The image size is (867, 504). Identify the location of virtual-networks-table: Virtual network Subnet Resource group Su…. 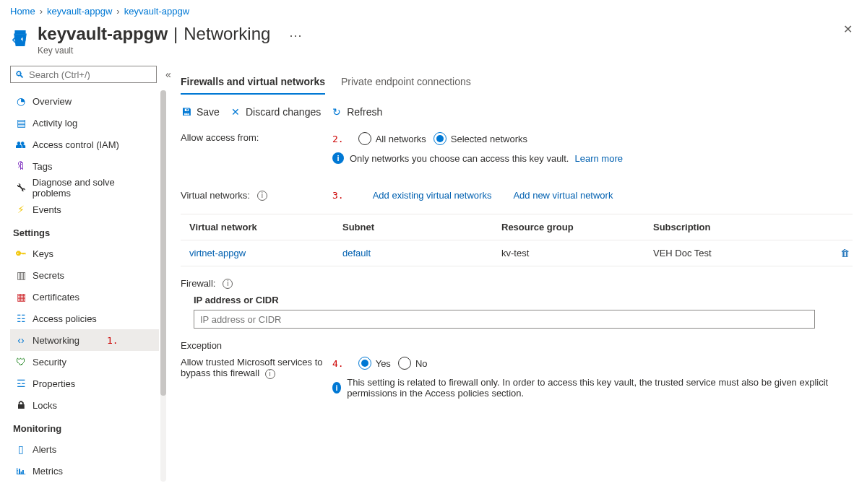
(517, 240).